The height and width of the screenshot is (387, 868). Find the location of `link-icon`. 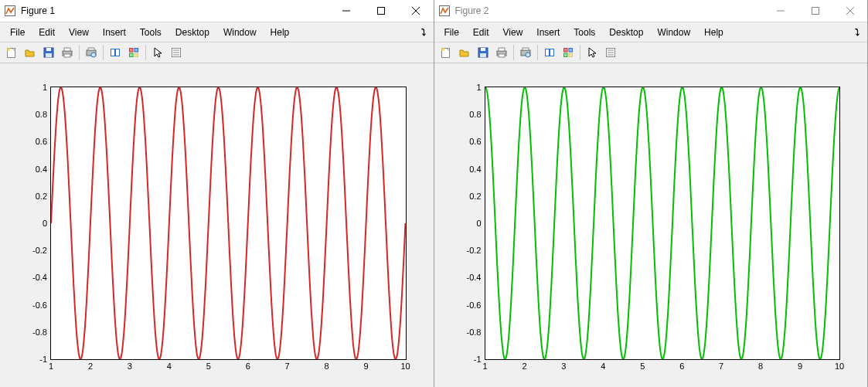

link-icon is located at coordinates (115, 53).